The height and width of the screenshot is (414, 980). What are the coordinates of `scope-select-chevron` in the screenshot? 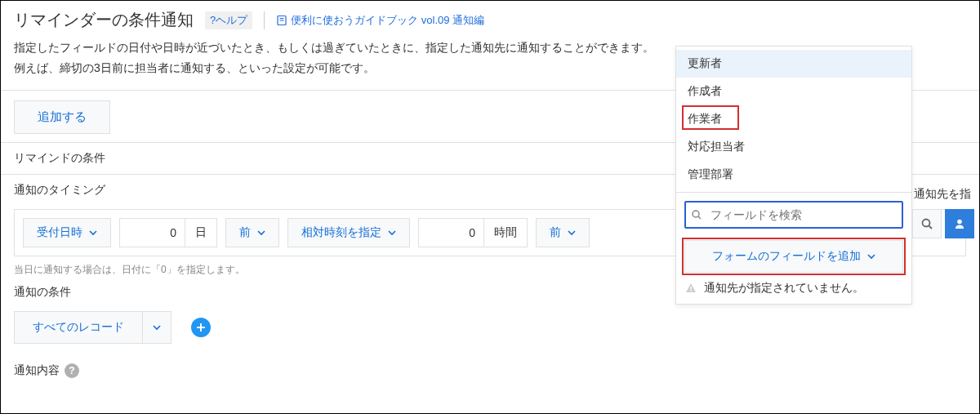 It's located at (157, 327).